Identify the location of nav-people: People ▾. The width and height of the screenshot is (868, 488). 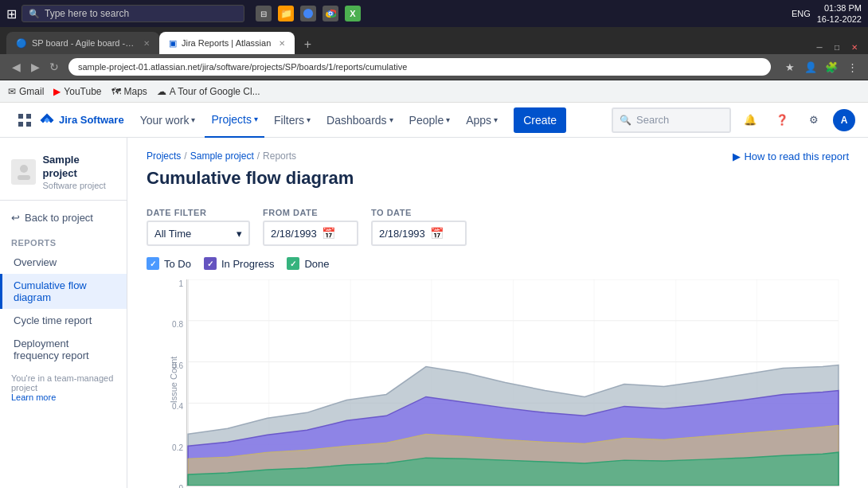
(430, 120).